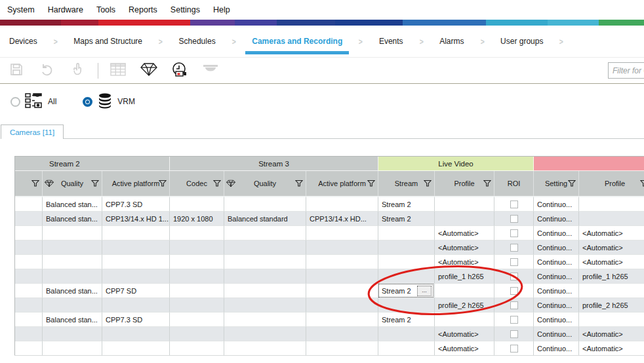 The image size is (644, 363). Describe the element at coordinates (556, 184) in the screenshot. I see `column-header-setting: Setting` at that location.